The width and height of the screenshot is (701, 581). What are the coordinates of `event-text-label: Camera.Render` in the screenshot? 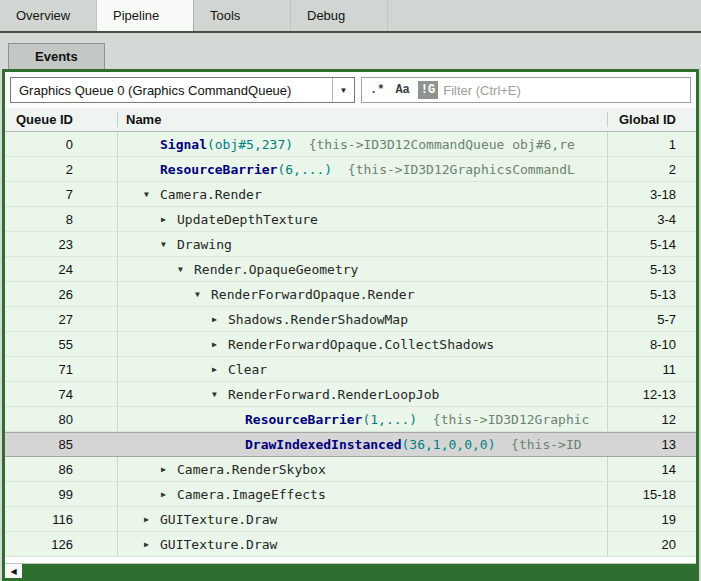 It's located at (211, 194).